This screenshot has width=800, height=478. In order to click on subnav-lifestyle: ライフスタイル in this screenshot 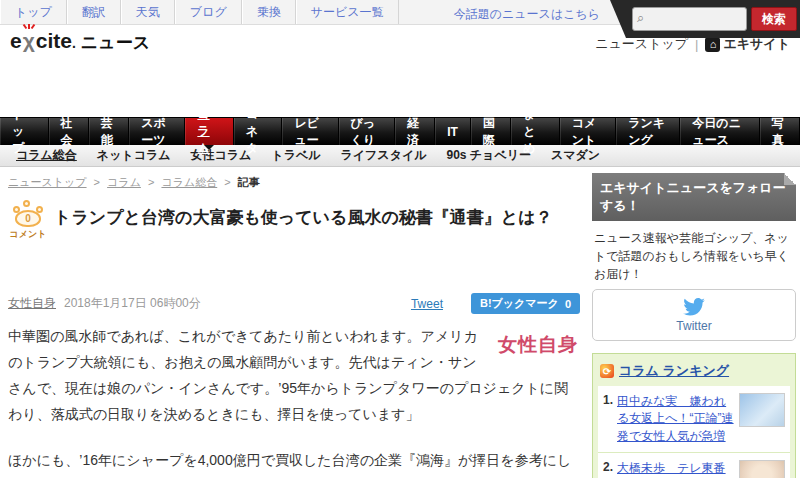, I will do `click(384, 156)`.